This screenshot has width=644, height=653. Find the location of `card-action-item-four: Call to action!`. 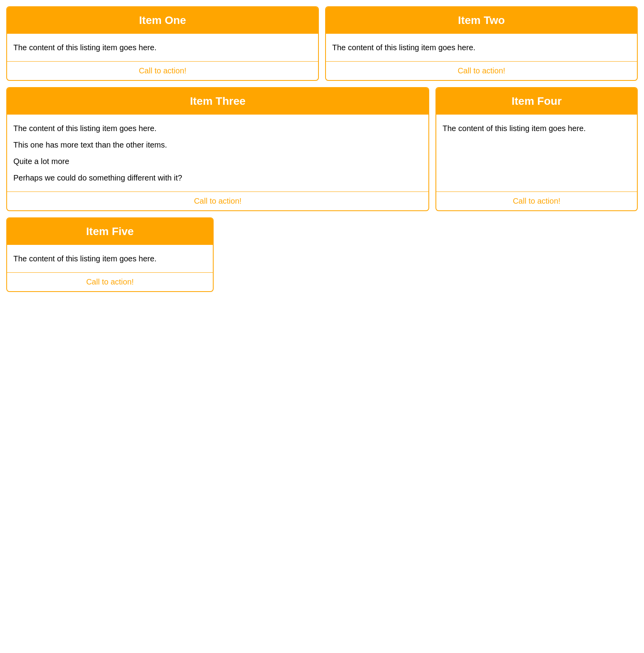

card-action-item-four: Call to action! is located at coordinates (536, 201).